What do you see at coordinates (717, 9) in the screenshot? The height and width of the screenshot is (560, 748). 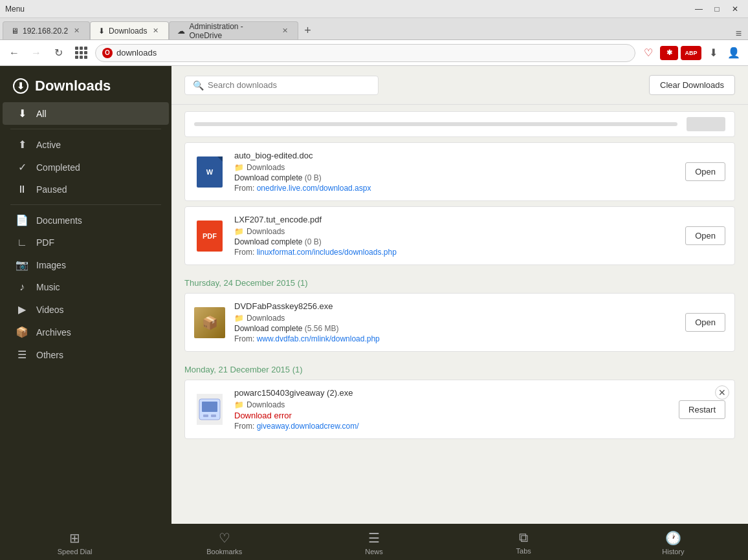 I see `maximize-button: □` at bounding box center [717, 9].